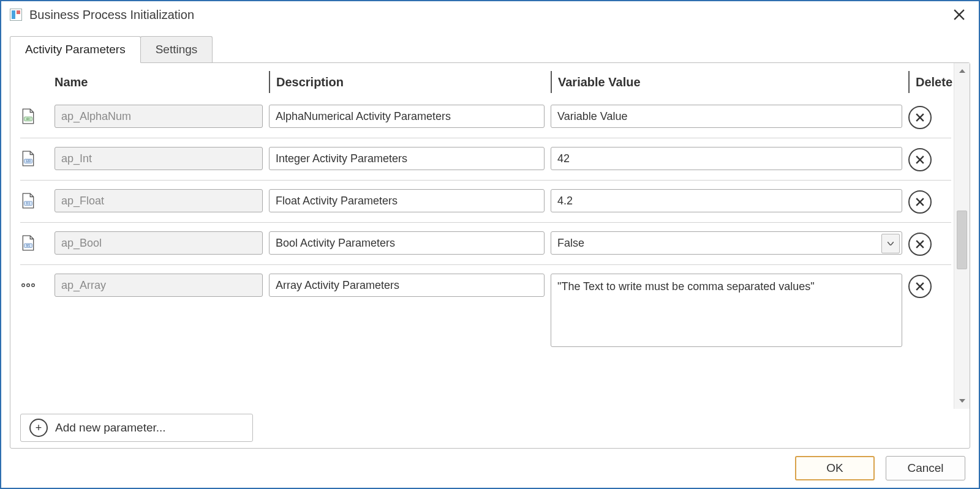  I want to click on app-icon, so click(16, 15).